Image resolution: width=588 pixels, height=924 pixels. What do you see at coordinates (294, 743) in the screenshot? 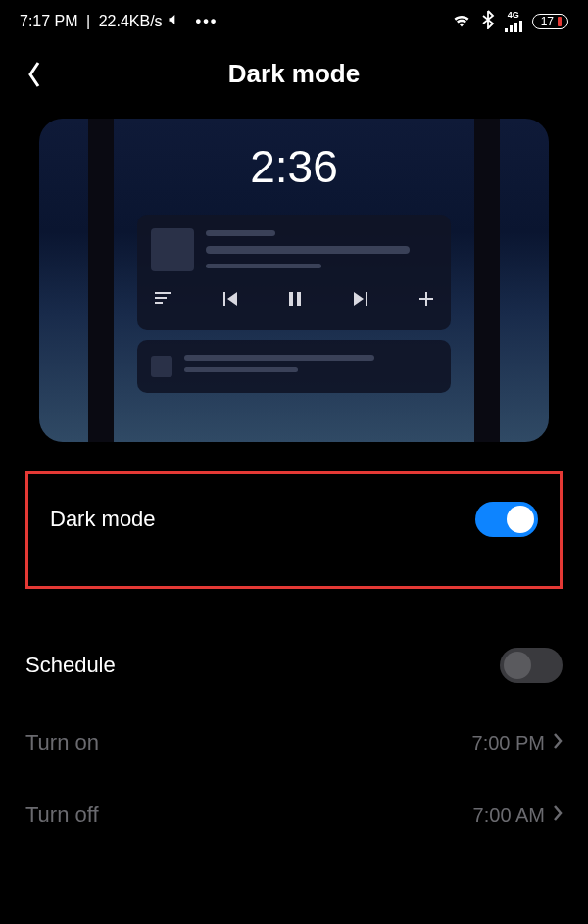
I see `setting-turn-on: Turn on 7:00 PM` at bounding box center [294, 743].